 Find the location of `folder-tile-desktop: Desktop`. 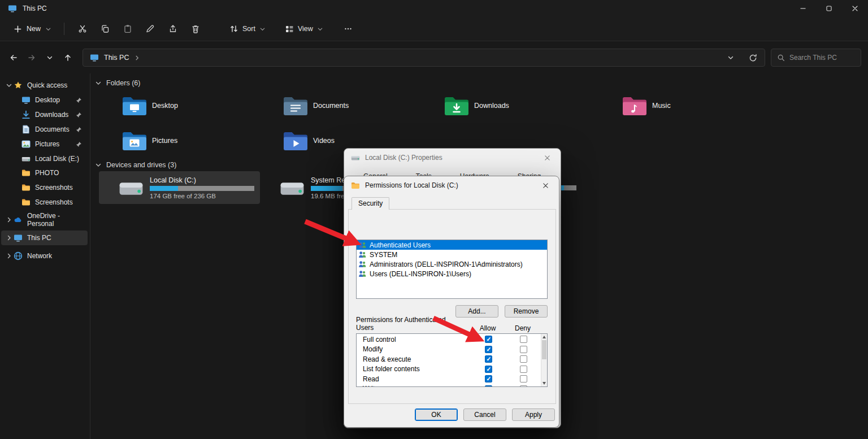

folder-tile-desktop: Desktop is located at coordinates (180, 106).